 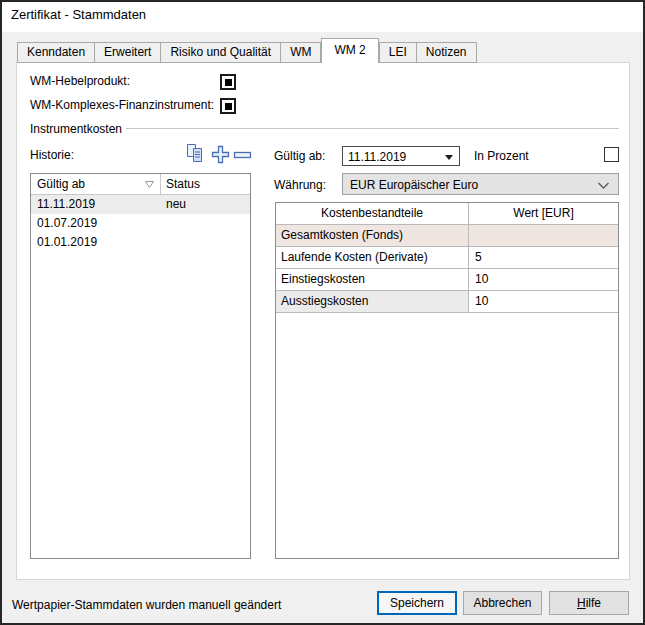 What do you see at coordinates (76, 129) in the screenshot?
I see `groupbox-label: Instrumentkosten` at bounding box center [76, 129].